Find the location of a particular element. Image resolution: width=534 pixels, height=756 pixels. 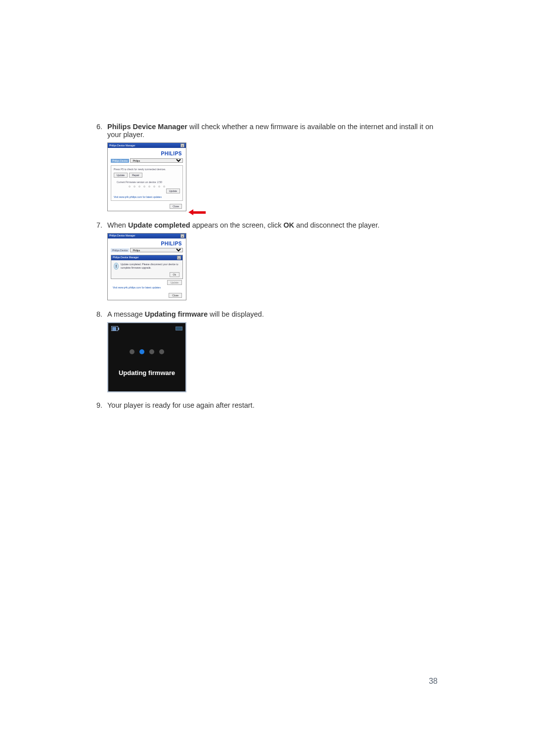

info-icon: ! is located at coordinates (116, 266).